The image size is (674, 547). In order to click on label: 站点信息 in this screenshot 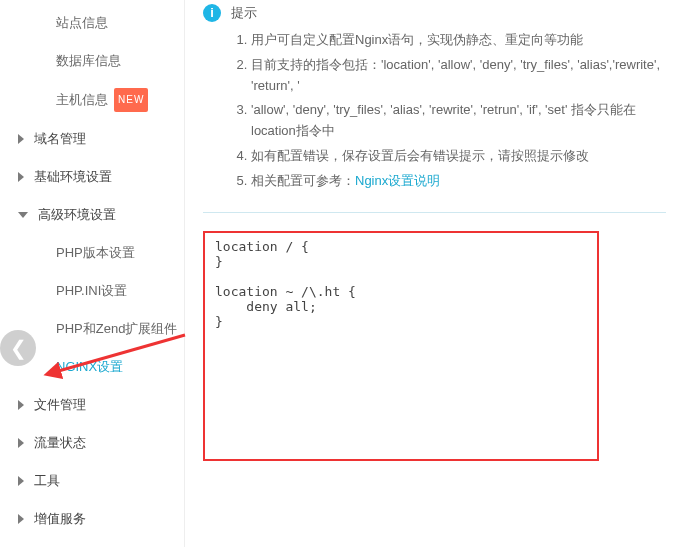, I will do `click(82, 23)`.